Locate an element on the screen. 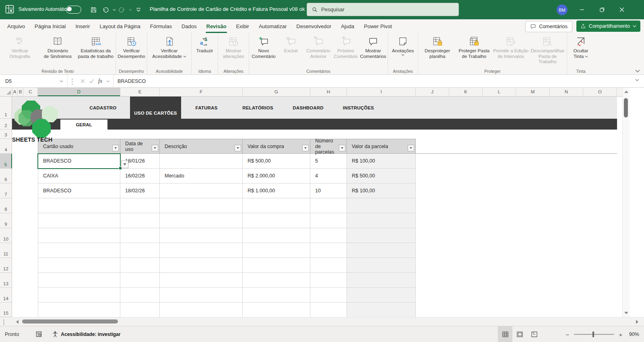  cell-E14 is located at coordinates (140, 295).